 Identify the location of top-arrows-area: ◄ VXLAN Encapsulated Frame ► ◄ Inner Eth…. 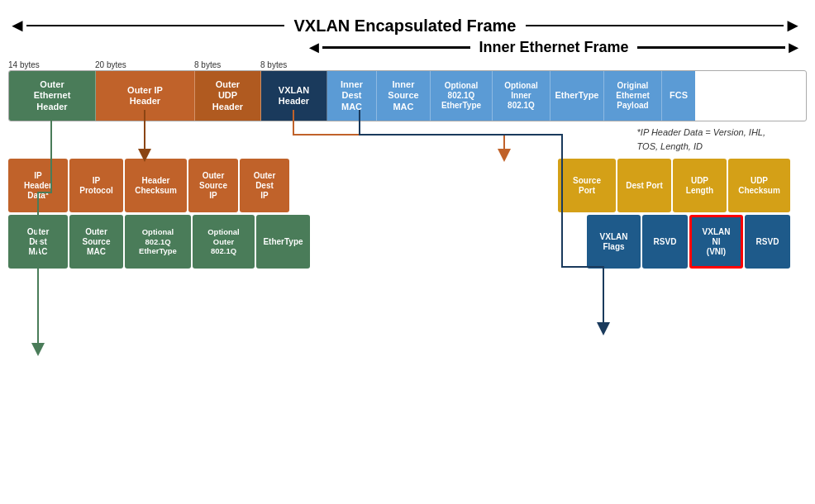
(408, 36).